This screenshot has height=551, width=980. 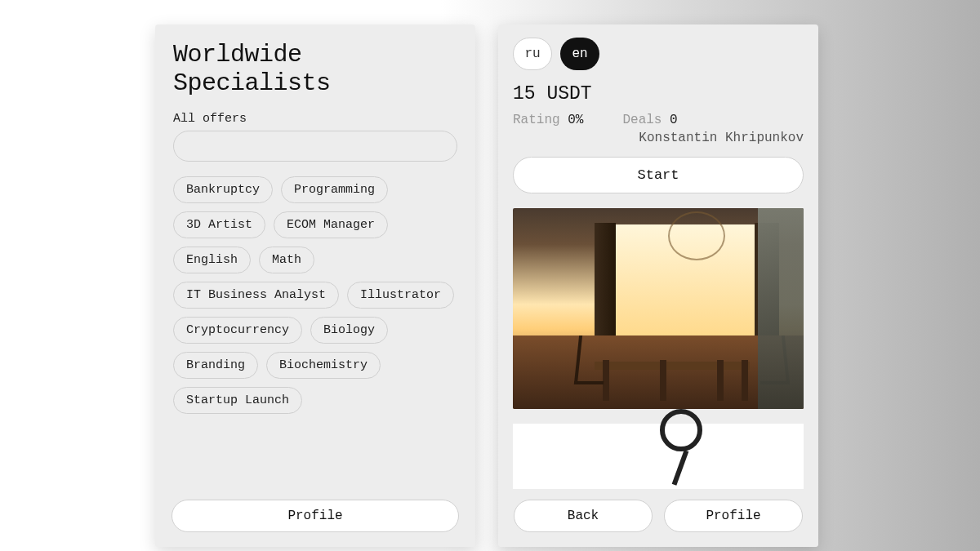 What do you see at coordinates (212, 260) in the screenshot?
I see `tag-english: English` at bounding box center [212, 260].